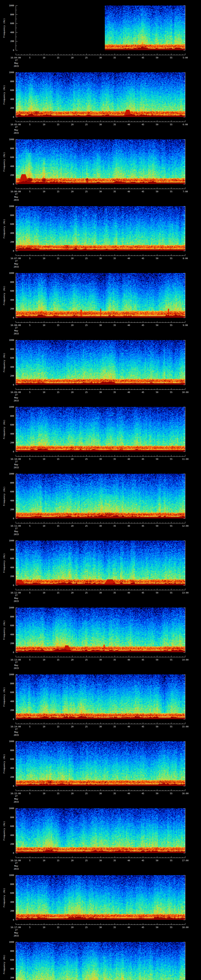 Image resolution: width=201 pixels, height=980 pixels. Describe the element at coordinates (16, 861) in the screenshot. I see `panel-start-time: 16:16:00` at that location.